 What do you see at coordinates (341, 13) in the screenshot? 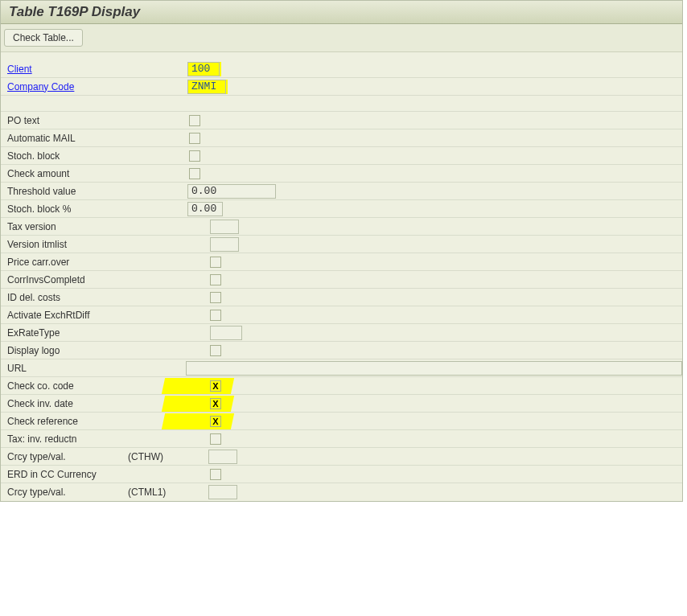
I see `titlebar: Table T169P Display` at bounding box center [341, 13].